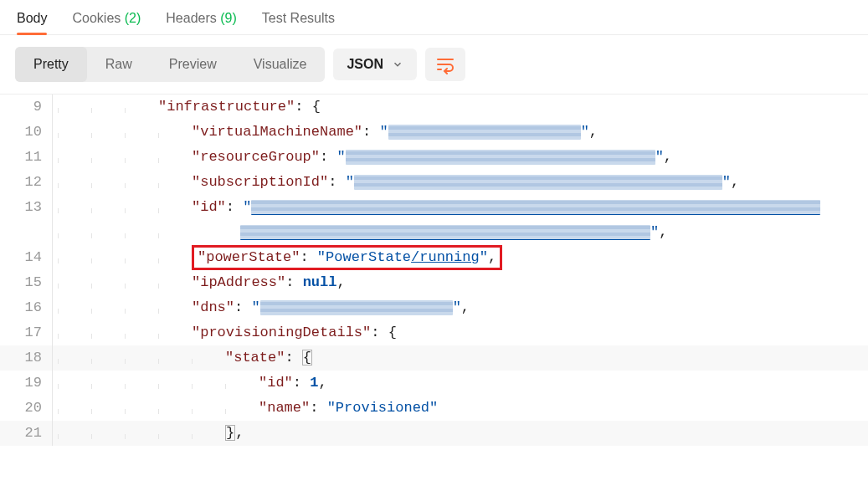 This screenshot has height=501, width=868. I want to click on line-number: 17, so click(26, 333).